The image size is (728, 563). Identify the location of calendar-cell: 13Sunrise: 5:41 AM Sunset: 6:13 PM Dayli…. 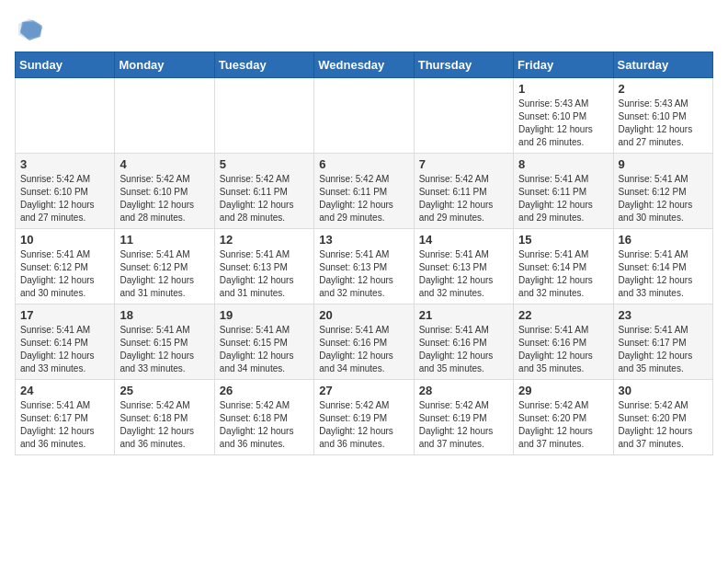
(364, 267).